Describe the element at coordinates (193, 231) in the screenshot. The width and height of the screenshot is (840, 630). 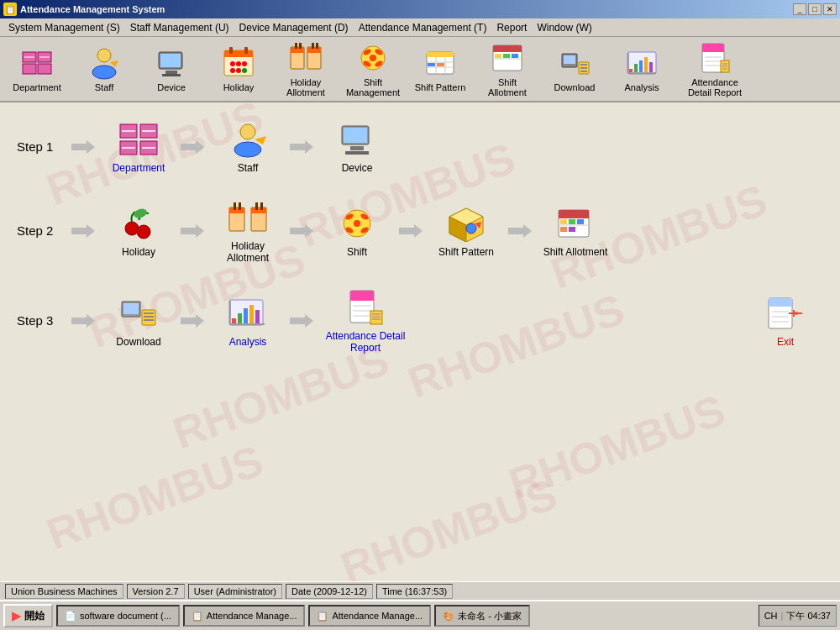
I see `step2-arrow1` at that location.